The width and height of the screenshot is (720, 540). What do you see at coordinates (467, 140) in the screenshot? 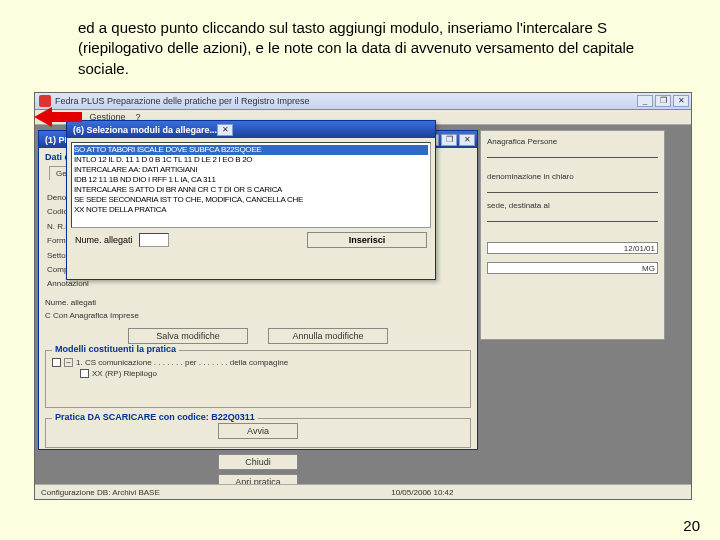
I see `practice-close-button: ✕` at bounding box center [467, 140].